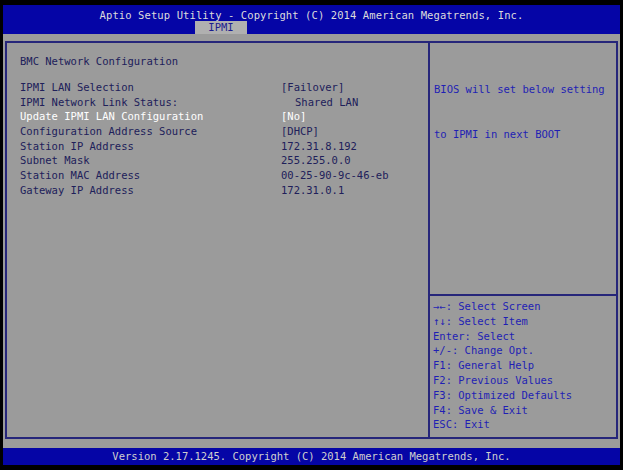 The image size is (623, 470). Describe the element at coordinates (55, 160) in the screenshot. I see `setting-label: Subnet Mask` at that location.